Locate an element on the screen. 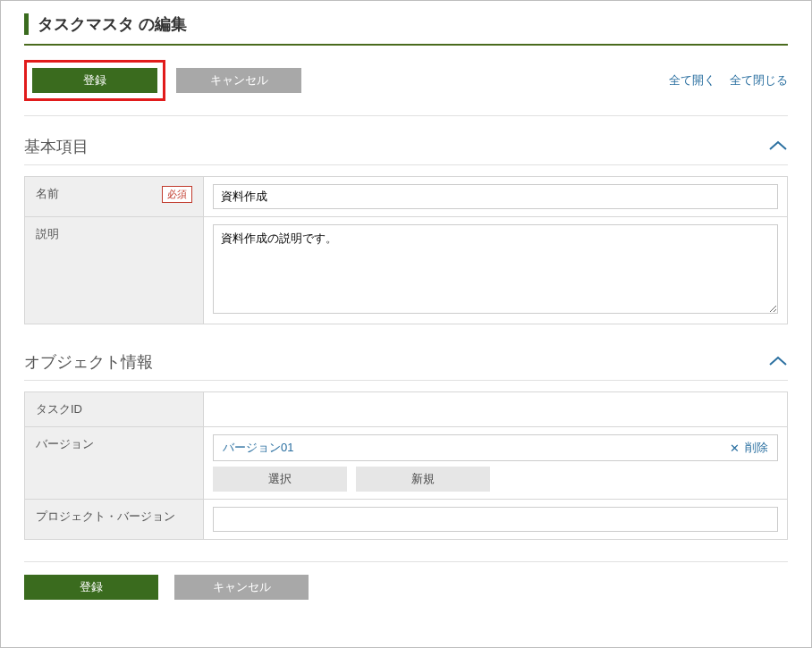 Image resolution: width=812 pixels, height=648 pixels. value-project-version is located at coordinates (495, 519).